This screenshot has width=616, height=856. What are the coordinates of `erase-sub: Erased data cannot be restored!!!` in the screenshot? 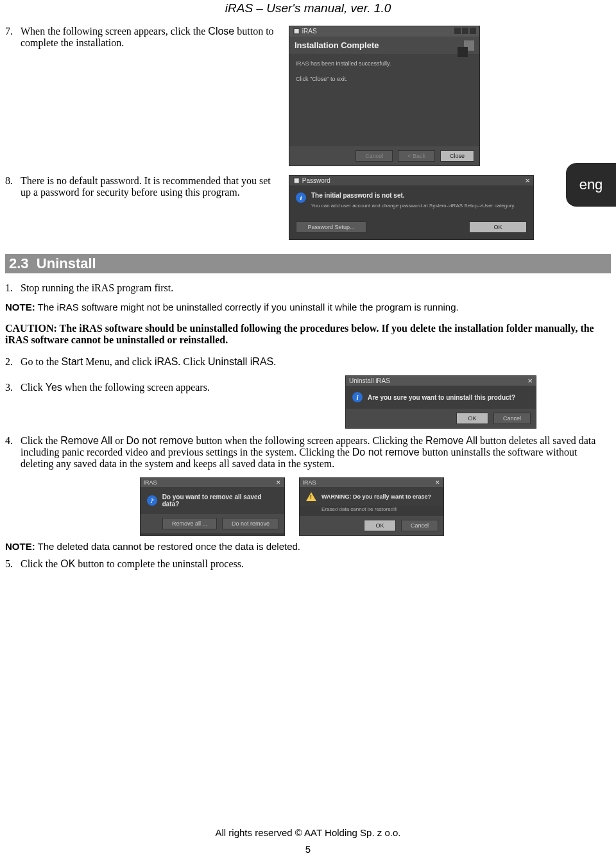 It's located at (372, 511).